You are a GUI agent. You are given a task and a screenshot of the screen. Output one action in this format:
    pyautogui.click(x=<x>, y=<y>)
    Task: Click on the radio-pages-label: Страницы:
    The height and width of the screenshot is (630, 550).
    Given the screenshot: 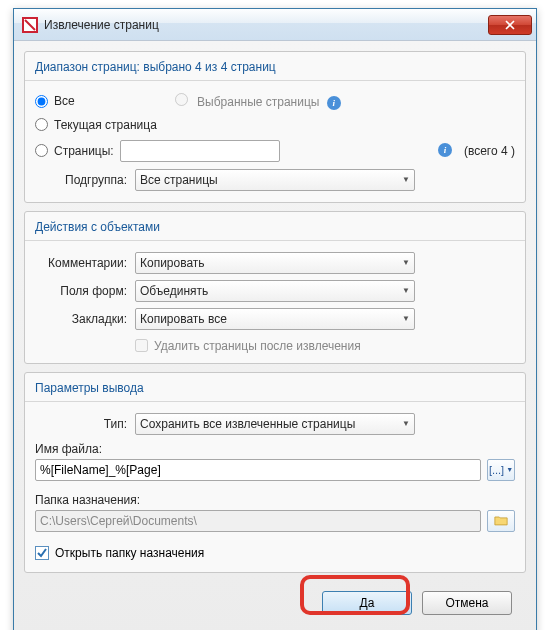 What is the action you would take?
    pyautogui.click(x=84, y=151)
    